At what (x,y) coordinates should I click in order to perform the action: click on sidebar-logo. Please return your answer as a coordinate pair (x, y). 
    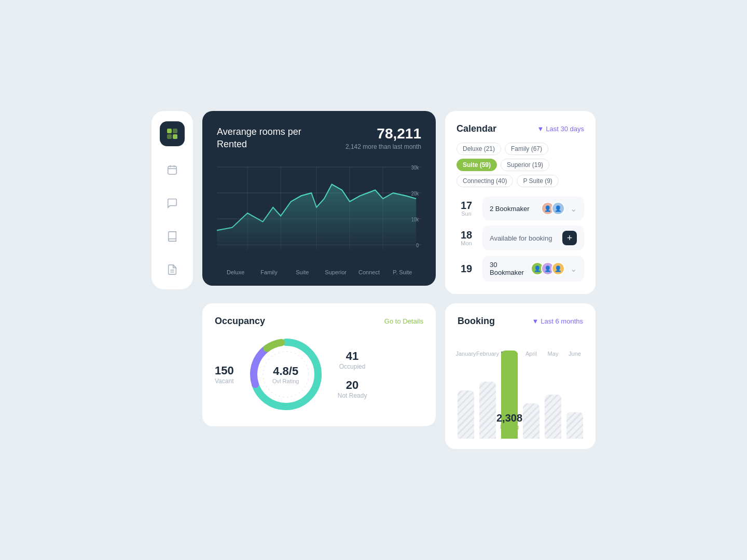
    Looking at the image, I should click on (172, 134).